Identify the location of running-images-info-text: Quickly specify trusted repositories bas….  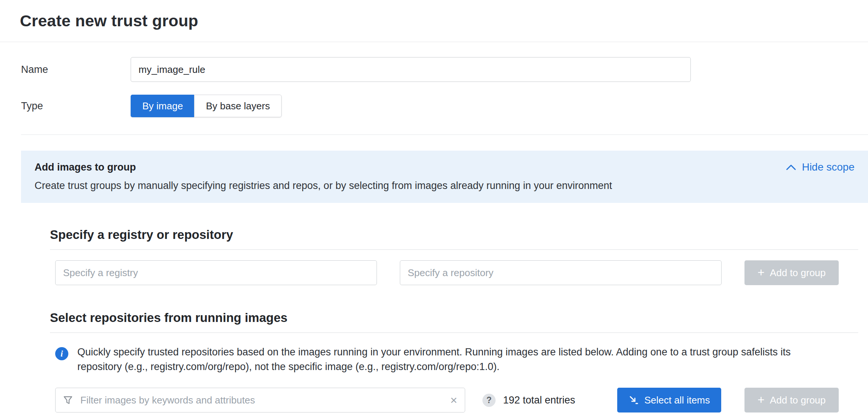
(455, 360).